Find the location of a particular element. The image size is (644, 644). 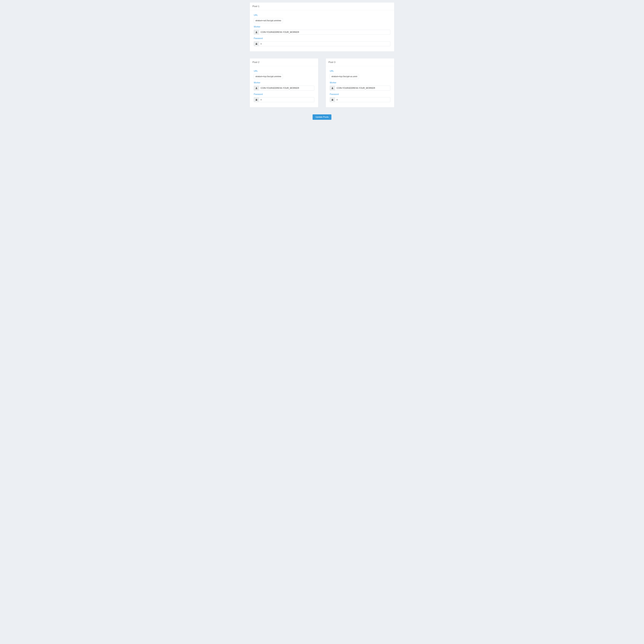

pool-2-worker-group: Worker is located at coordinates (284, 86).